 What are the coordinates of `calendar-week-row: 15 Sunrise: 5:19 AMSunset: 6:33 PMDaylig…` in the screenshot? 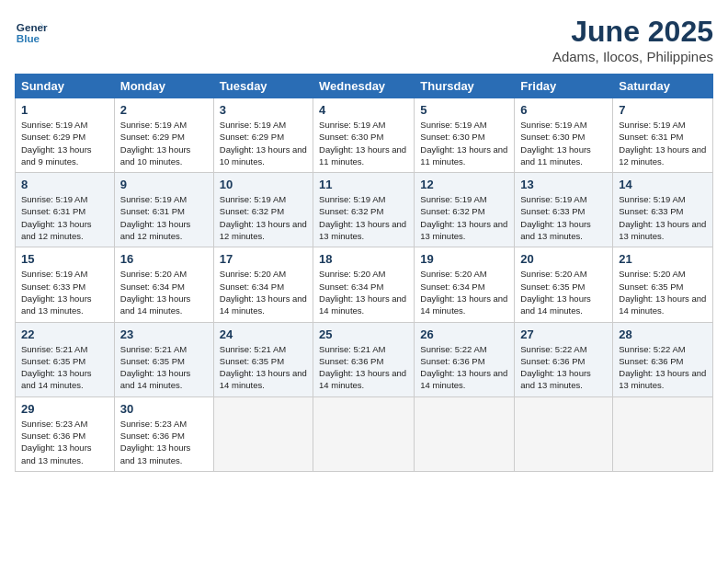 It's located at (364, 285).